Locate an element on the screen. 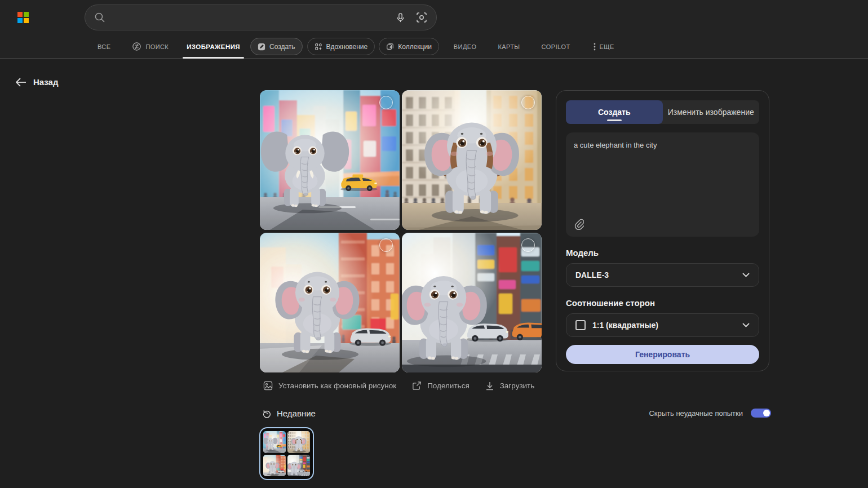 This screenshot has width=868, height=488. model-label: Модель is located at coordinates (663, 252).